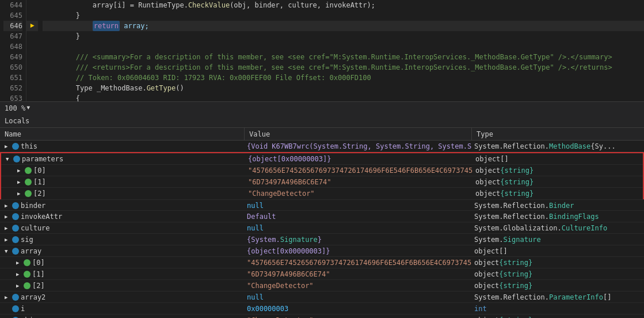 Image resolution: width=644 pixels, height=318 pixels. What do you see at coordinates (358, 240) in the screenshot?
I see `value-cell: {System.Signature}` at bounding box center [358, 240].